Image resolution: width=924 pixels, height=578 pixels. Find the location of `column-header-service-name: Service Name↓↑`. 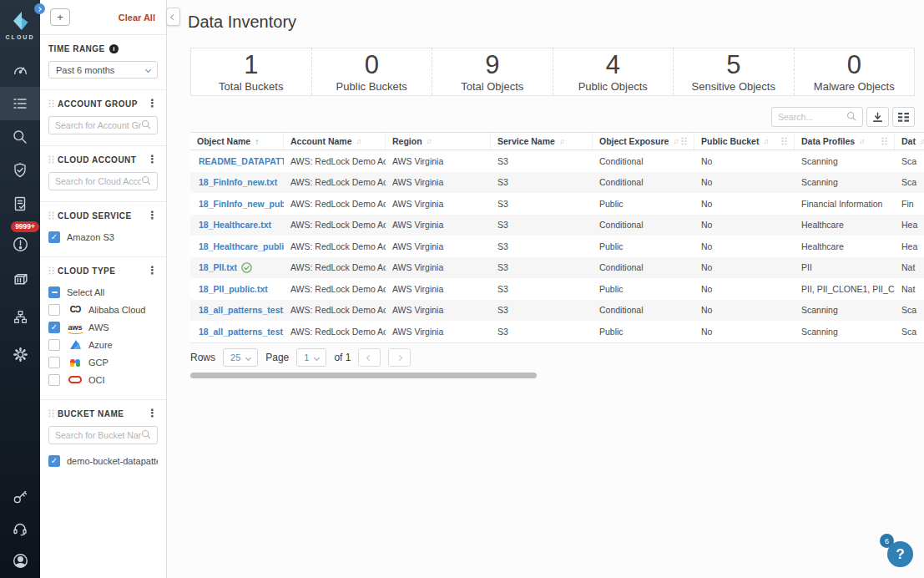

column-header-service-name: Service Name↓↑ is located at coordinates (542, 141).